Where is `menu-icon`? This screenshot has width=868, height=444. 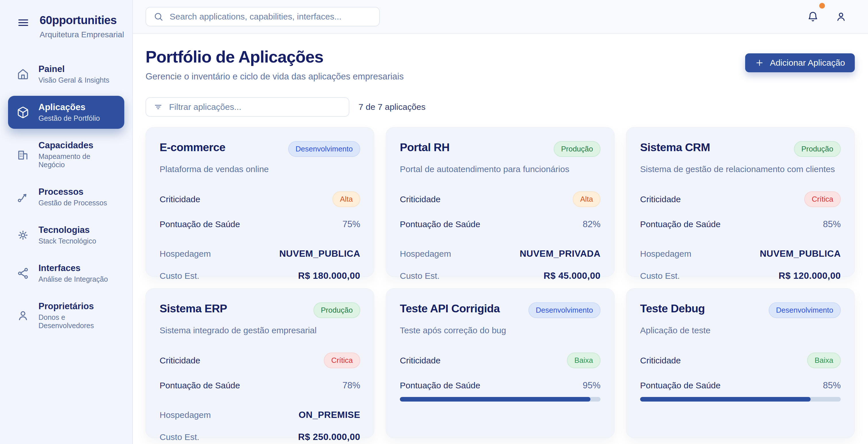 menu-icon is located at coordinates (23, 23).